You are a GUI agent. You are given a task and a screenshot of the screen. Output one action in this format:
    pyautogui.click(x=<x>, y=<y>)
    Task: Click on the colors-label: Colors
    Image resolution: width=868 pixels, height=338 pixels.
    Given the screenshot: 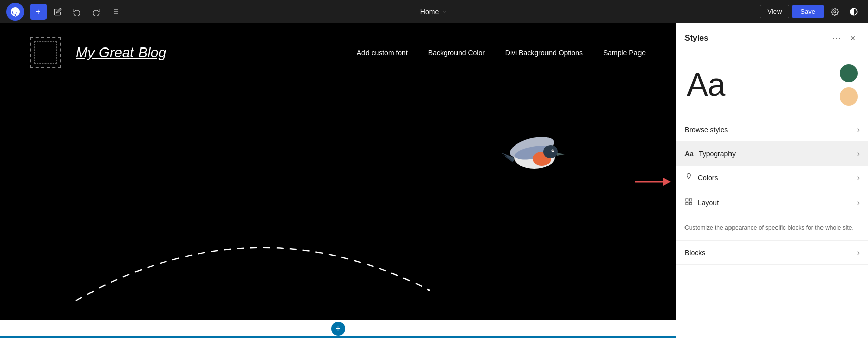 What is the action you would take?
    pyautogui.click(x=708, y=178)
    